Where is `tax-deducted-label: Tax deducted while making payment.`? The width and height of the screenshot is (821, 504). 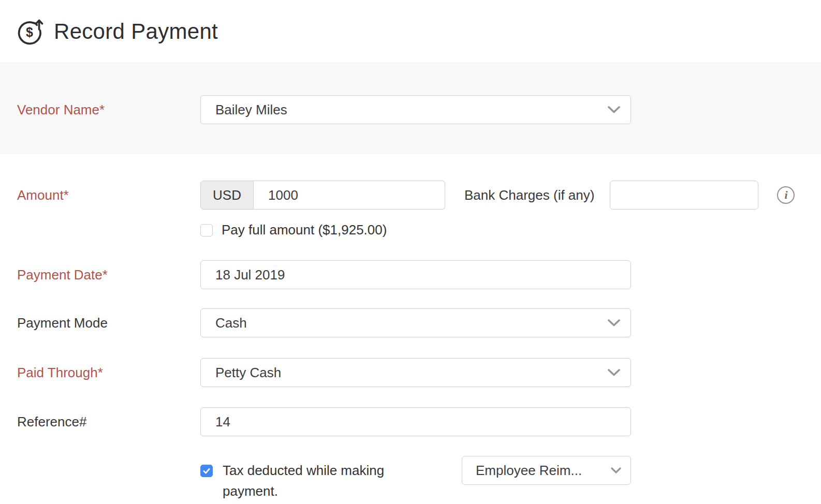 tax-deducted-label: Tax deducted while making payment. is located at coordinates (311, 481).